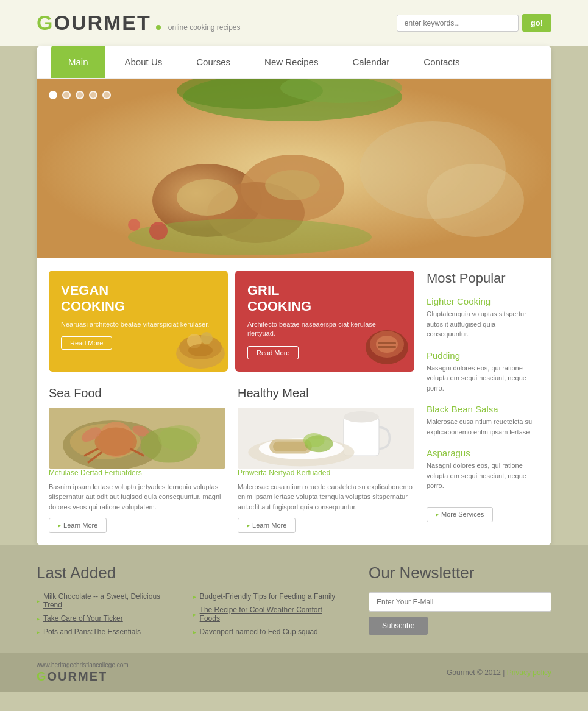 The width and height of the screenshot is (588, 711). I want to click on bottom-copyright: Gourmet © 2012 | Privacy policy, so click(499, 673).